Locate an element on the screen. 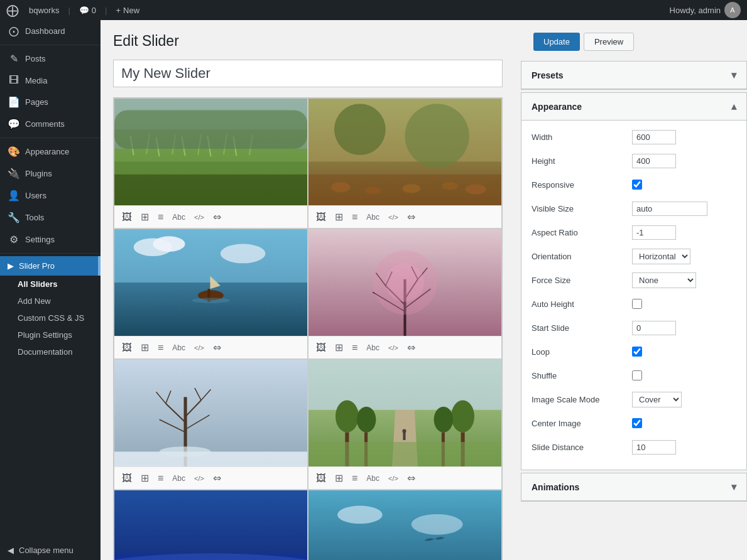 The height and width of the screenshot is (560, 747). sidebar-item-slider-pro: ▶ Slider Pro is located at coordinates (50, 266).